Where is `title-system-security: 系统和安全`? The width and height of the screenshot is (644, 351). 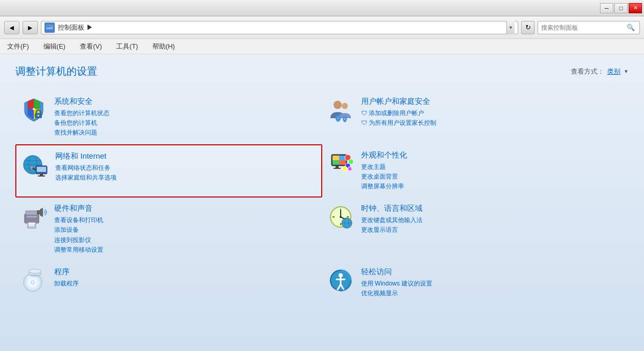
title-system-security: 系统和安全 is located at coordinates (186, 101).